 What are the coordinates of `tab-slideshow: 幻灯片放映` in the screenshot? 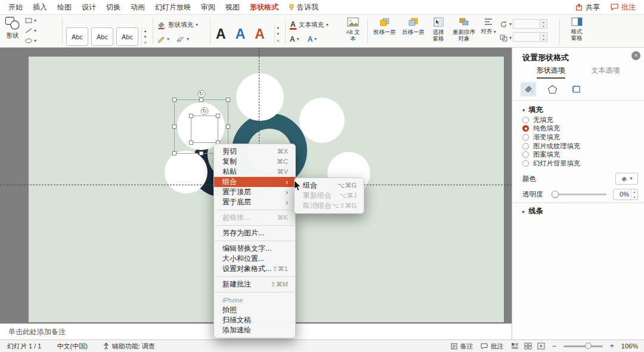 It's located at (173, 7).